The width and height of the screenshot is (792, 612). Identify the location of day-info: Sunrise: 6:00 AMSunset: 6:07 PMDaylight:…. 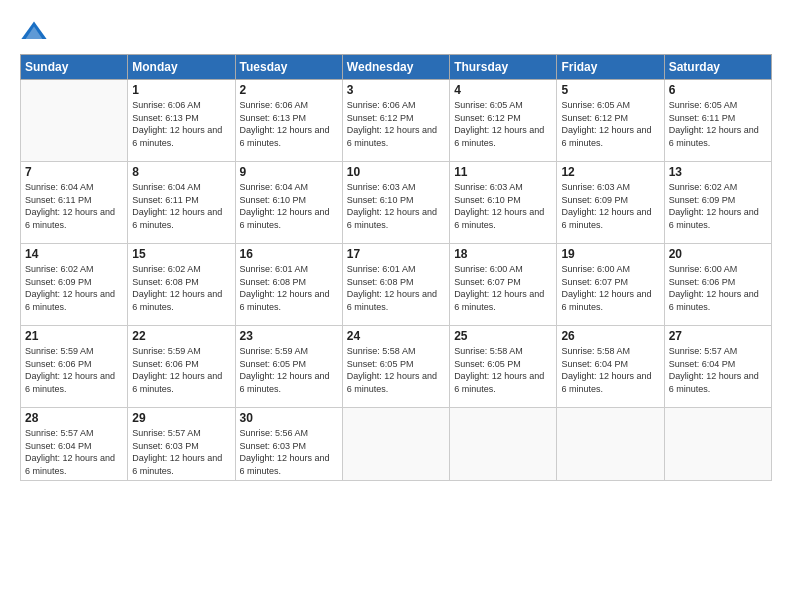
(610, 288).